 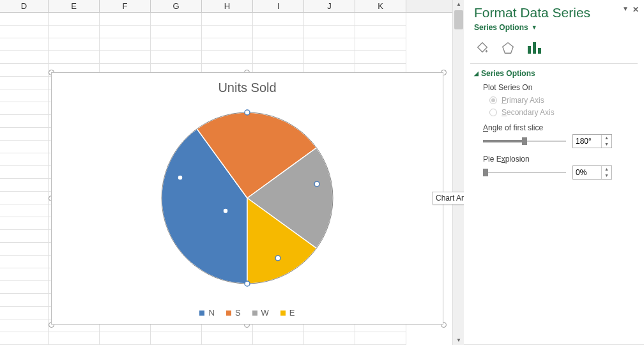 I want to click on col-header-I: I, so click(x=279, y=6).